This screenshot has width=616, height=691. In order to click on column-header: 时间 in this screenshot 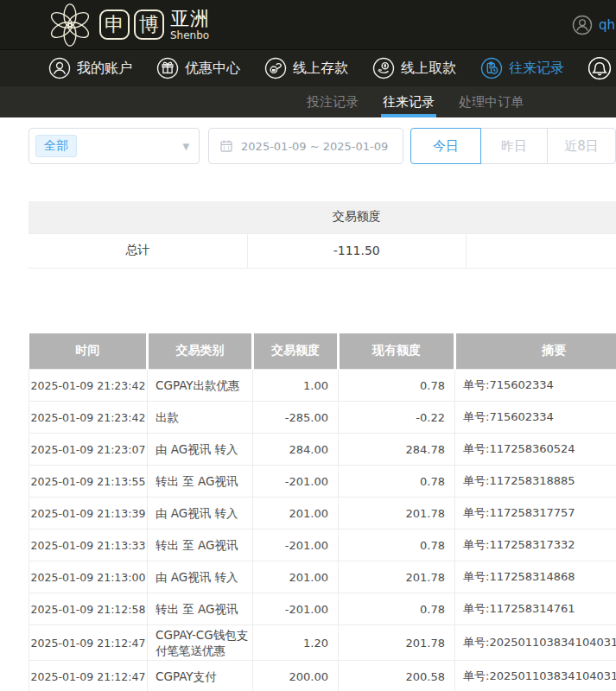, I will do `click(88, 352)`.